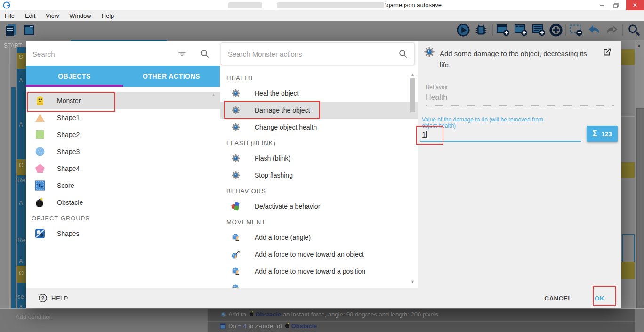  I want to click on behavior-value: Health, so click(436, 97).